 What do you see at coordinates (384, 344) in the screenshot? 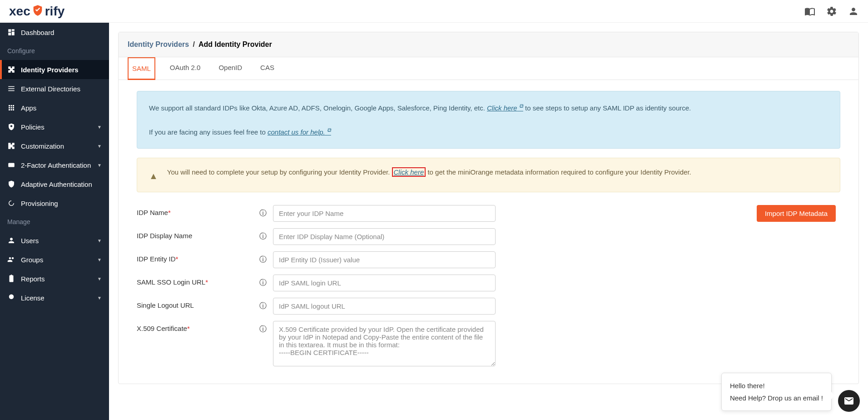
I see `textarea-cert` at bounding box center [384, 344].